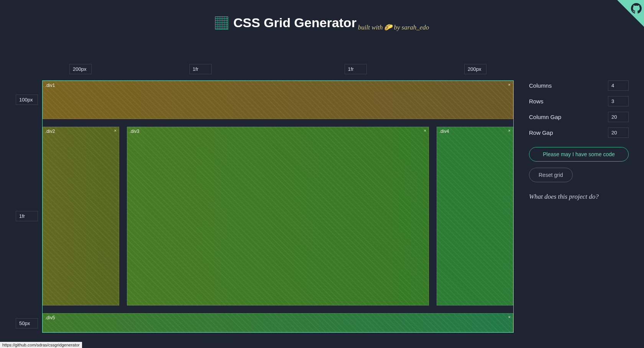 The width and height of the screenshot is (644, 348). What do you see at coordinates (541, 132) in the screenshot?
I see `row-gap-label: Row Gap` at bounding box center [541, 132].